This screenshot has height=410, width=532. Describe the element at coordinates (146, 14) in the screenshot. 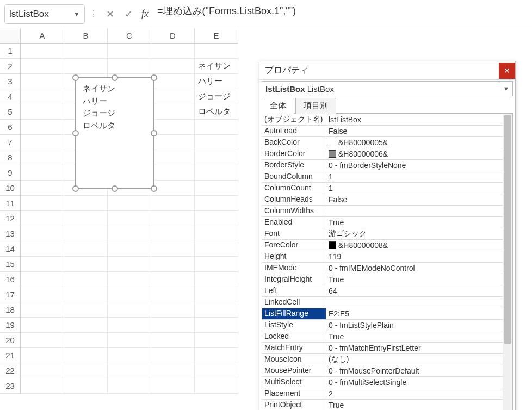

I see `fx-icon: fx` at that location.